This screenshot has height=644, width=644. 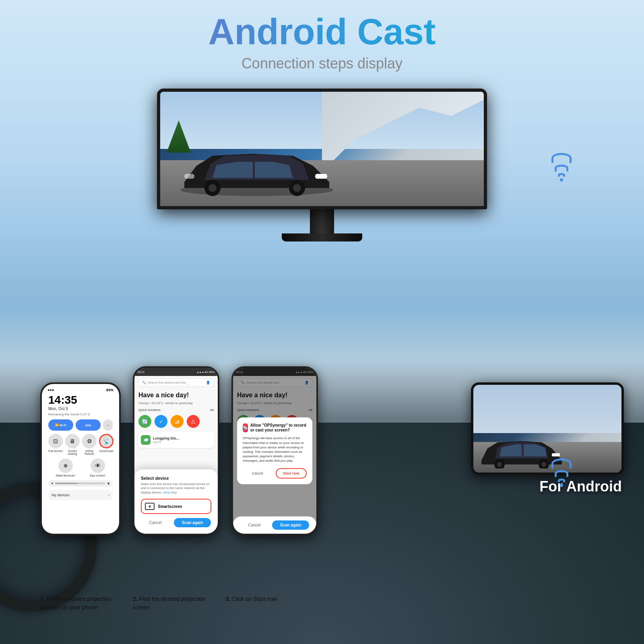 What do you see at coordinates (168, 382) in the screenshot?
I see `phone2-search-text: Search this device and the _` at bounding box center [168, 382].